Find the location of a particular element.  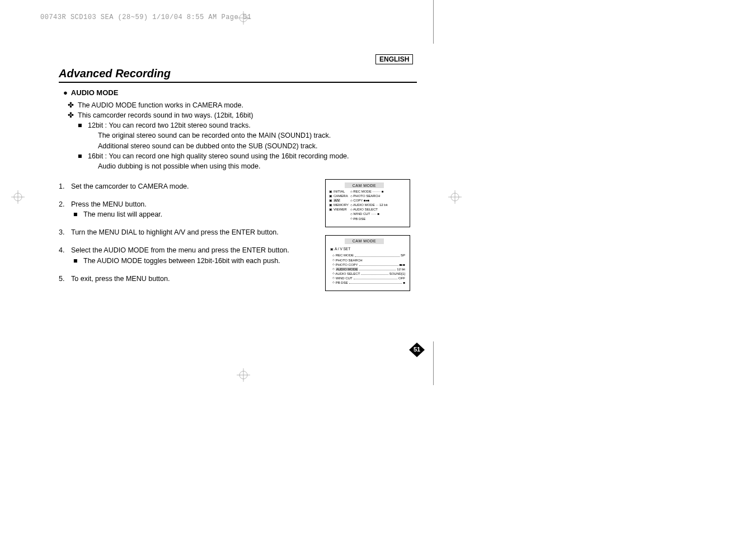

page-number-badge: 51 is located at coordinates (417, 352).